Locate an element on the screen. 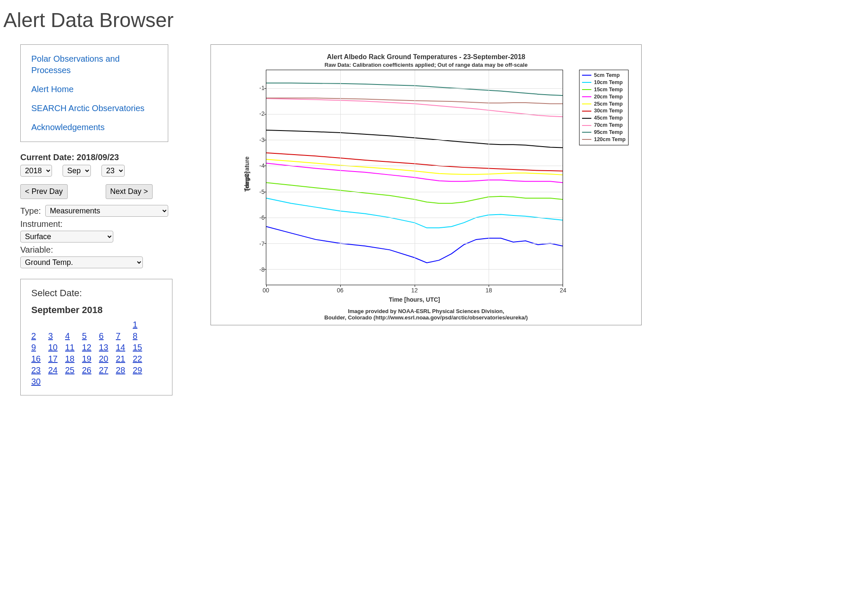 This screenshot has height=616, width=842. month-select: Sep is located at coordinates (77, 171).